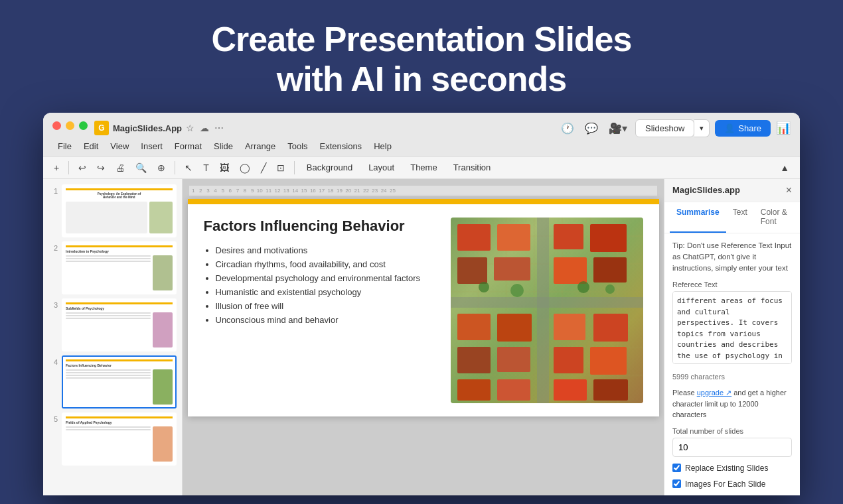 The width and height of the screenshot is (843, 504). I want to click on bullet-4: Humanistic and existential psychology, so click(327, 292).